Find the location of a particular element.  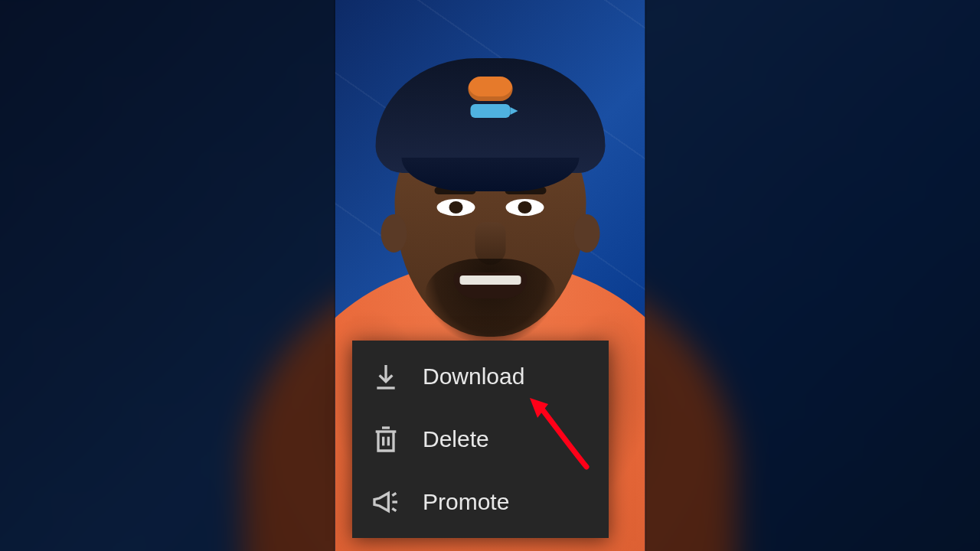

menu-item-label: Download is located at coordinates (473, 377).